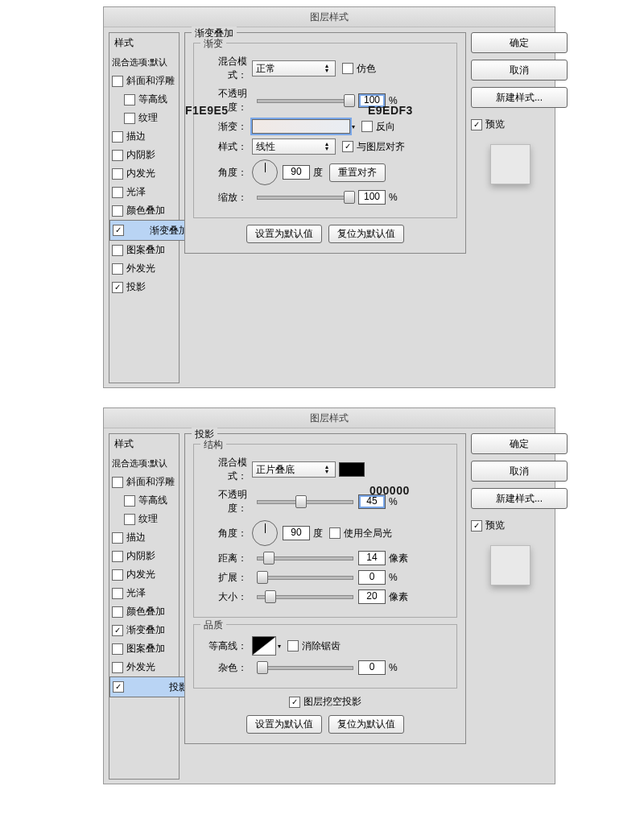  Describe the element at coordinates (314, 646) in the screenshot. I see `antialias-checkbox: 消除锯齿` at that location.